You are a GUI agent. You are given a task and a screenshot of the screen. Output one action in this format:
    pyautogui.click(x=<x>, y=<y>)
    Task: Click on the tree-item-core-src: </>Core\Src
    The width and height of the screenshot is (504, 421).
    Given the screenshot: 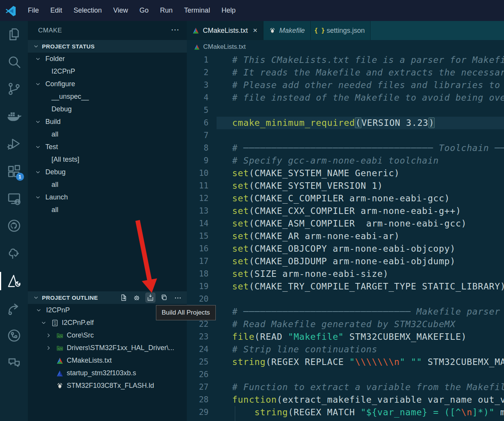 What is the action you would take?
    pyautogui.click(x=108, y=336)
    